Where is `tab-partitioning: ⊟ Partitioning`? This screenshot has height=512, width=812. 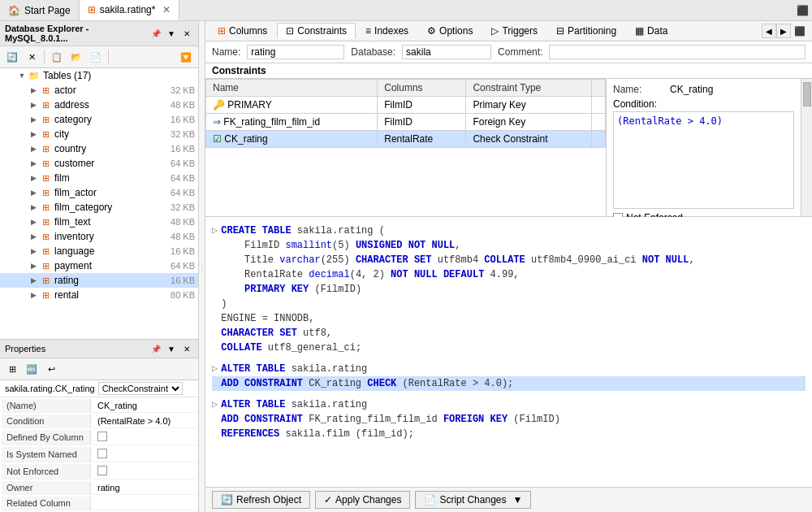 tab-partitioning: ⊟ Partitioning is located at coordinates (586, 31).